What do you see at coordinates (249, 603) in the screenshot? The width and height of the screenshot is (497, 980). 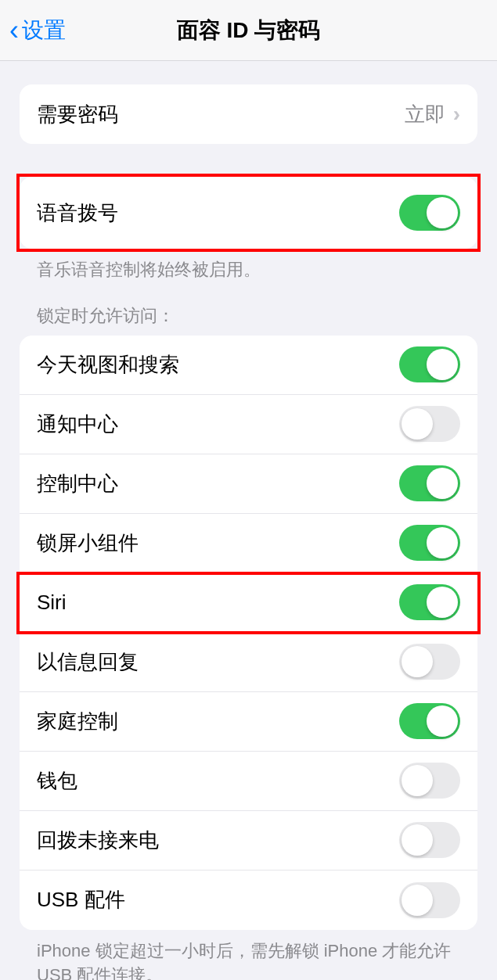 I see `lock-item-row: Siri` at bounding box center [249, 603].